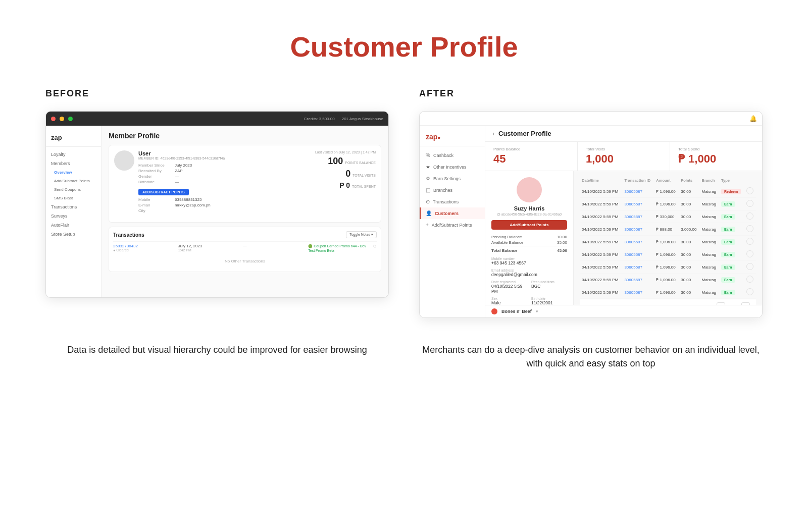 This screenshot has width=808, height=532. What do you see at coordinates (428, 167) in the screenshot?
I see `incentives-icon: ★` at bounding box center [428, 167].